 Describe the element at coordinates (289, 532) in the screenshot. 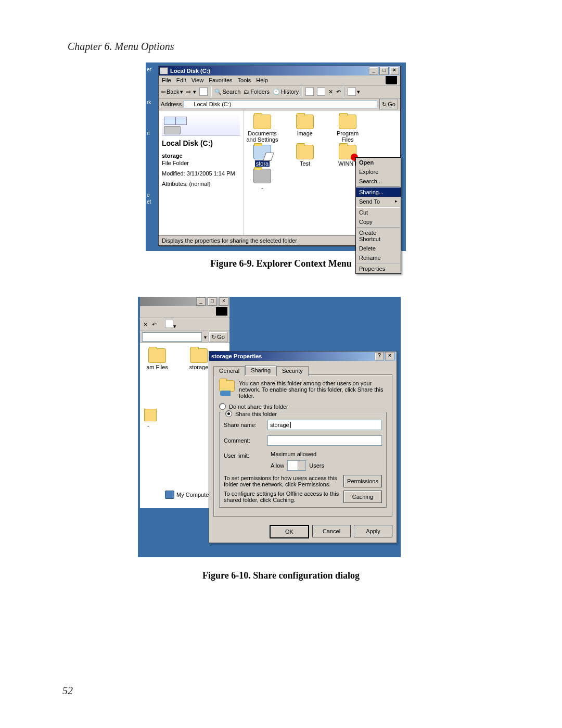

I see `ok-button: OK` at that location.